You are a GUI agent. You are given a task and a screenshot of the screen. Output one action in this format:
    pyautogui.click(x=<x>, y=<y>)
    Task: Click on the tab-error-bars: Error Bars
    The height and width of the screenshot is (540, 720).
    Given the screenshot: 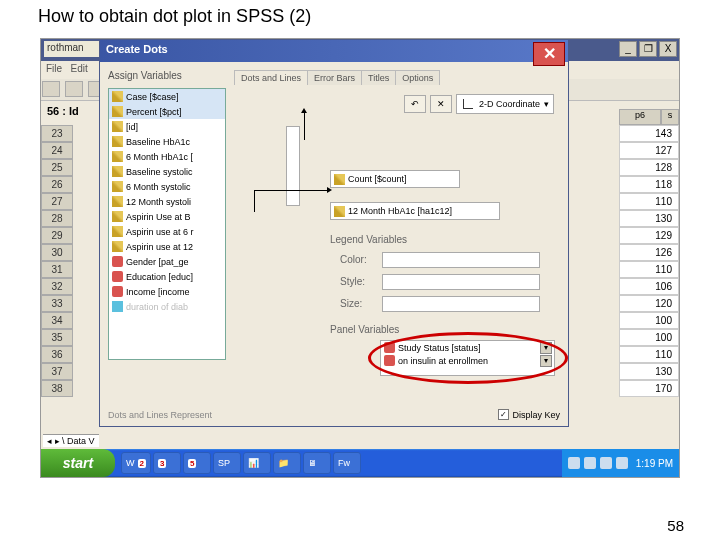 What is the action you would take?
    pyautogui.click(x=334, y=78)
    